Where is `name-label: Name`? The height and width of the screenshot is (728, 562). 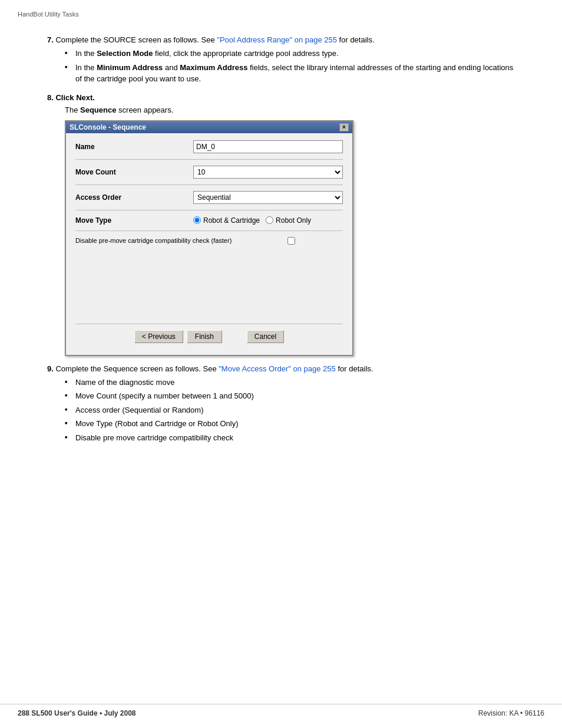 name-label: Name is located at coordinates (134, 147).